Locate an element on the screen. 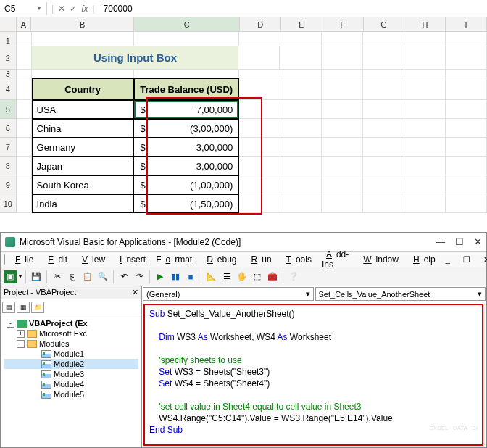 The image size is (487, 448). break-icon: ▮▮ is located at coordinates (175, 277).